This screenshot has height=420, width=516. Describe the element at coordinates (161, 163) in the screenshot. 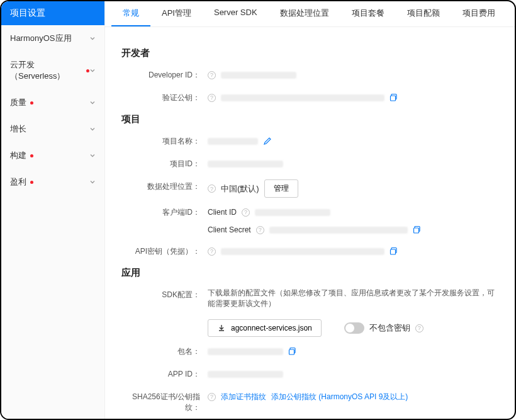

I see `label: 项目ID：` at that location.